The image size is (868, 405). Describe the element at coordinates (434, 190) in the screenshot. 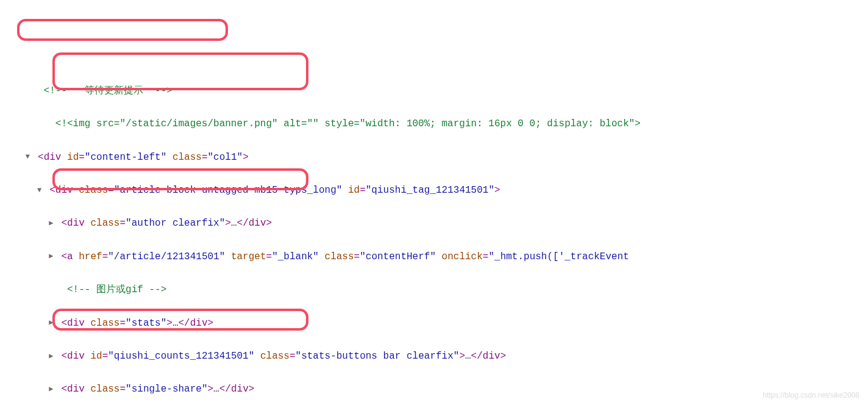

I see `code-line: <div class="article block untagged mb15 …` at that location.